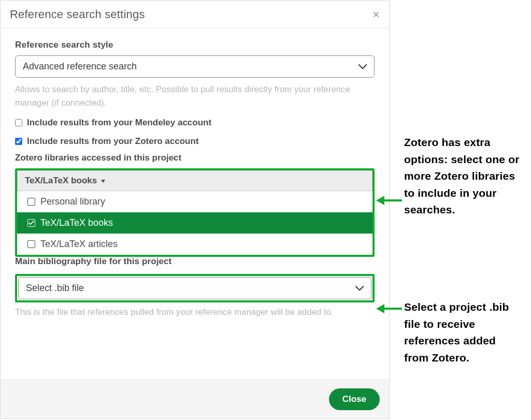  I want to click on checkbox-checked-icon, so click(31, 223).